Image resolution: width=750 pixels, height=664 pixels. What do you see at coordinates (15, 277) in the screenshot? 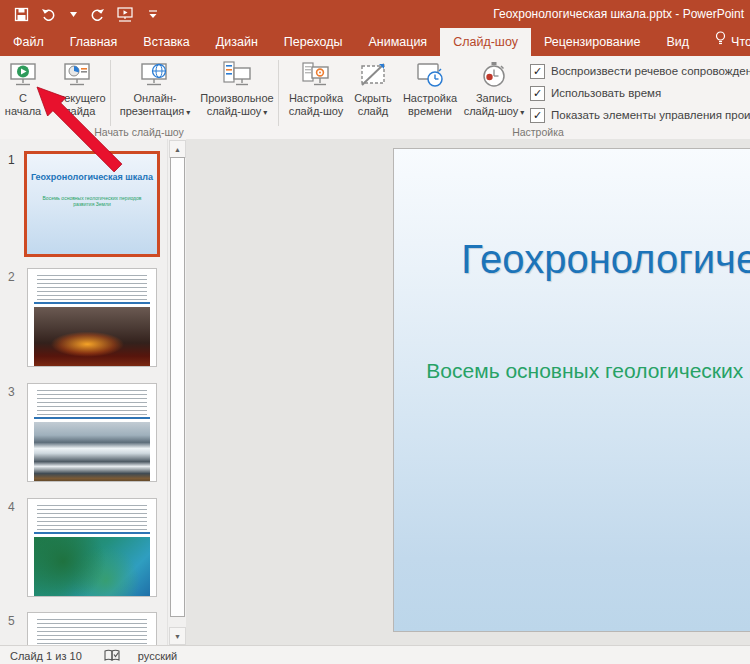
I see `slide-number: 2` at bounding box center [15, 277].